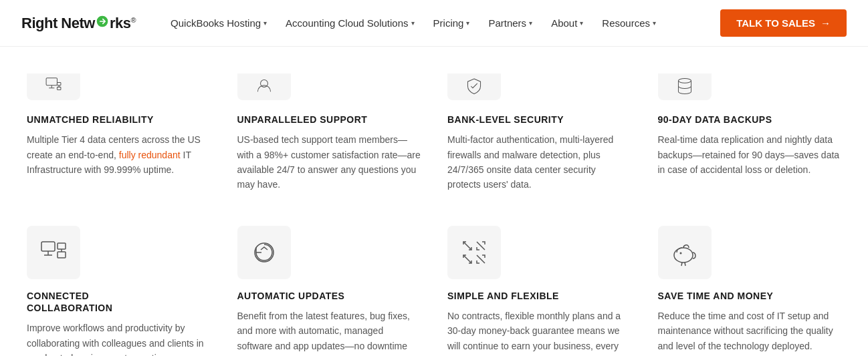 This screenshot has width=868, height=356. Describe the element at coordinates (264, 252) in the screenshot. I see `updates-icon-box` at that location.